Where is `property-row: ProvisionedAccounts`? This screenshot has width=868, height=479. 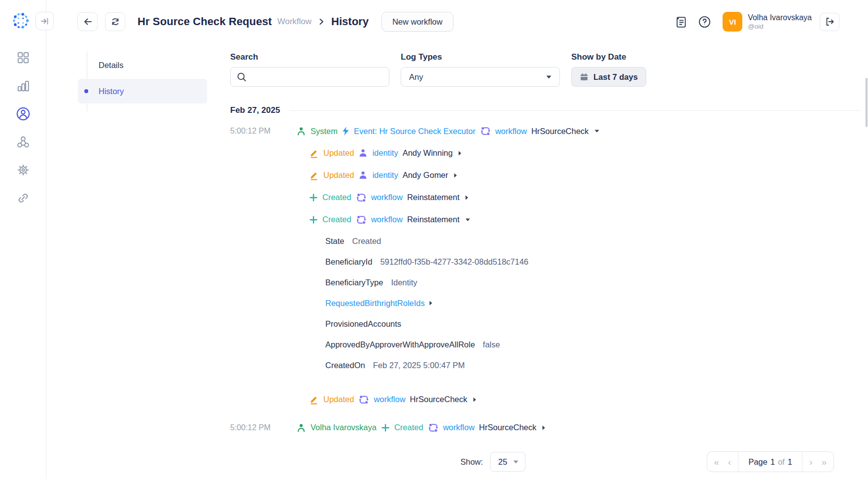
property-row: ProvisionedAccounts is located at coordinates (596, 324).